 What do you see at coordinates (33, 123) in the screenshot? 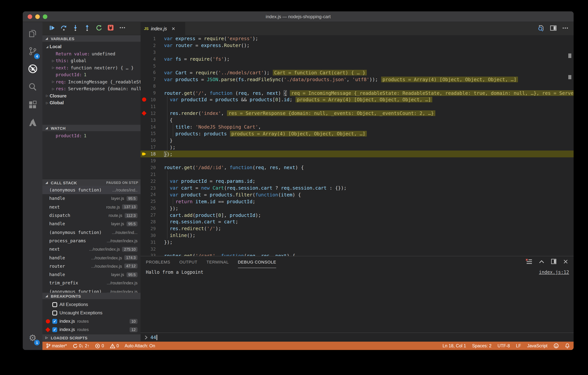
I see `activity-item-azure` at bounding box center [33, 123].